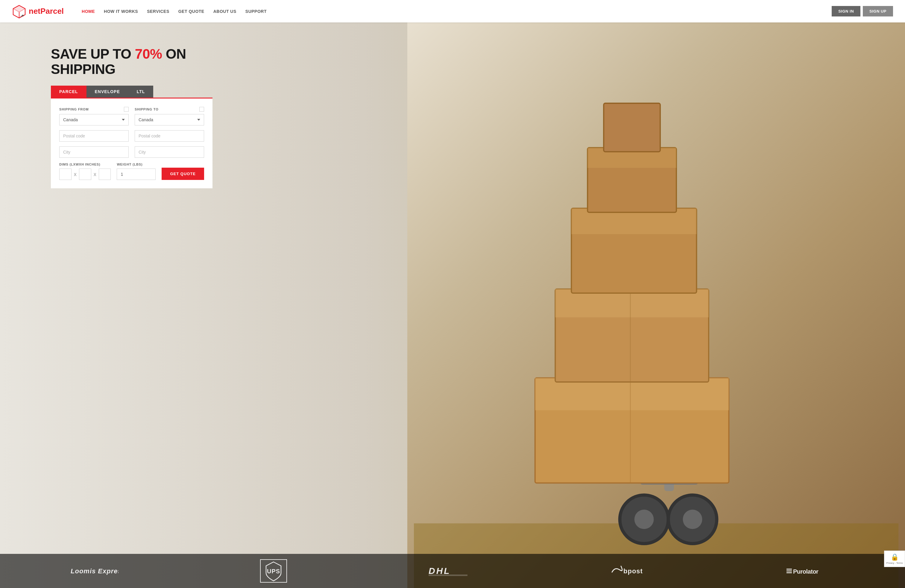 The image size is (905, 588). What do you see at coordinates (810, 571) in the screenshot?
I see `partner-purolator: Purolator` at bounding box center [810, 571].